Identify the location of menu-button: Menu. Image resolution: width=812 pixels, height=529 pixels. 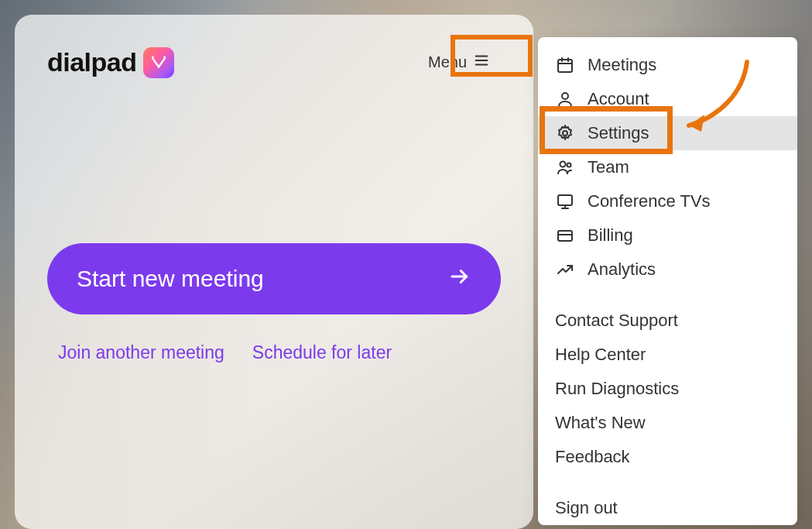
(459, 62).